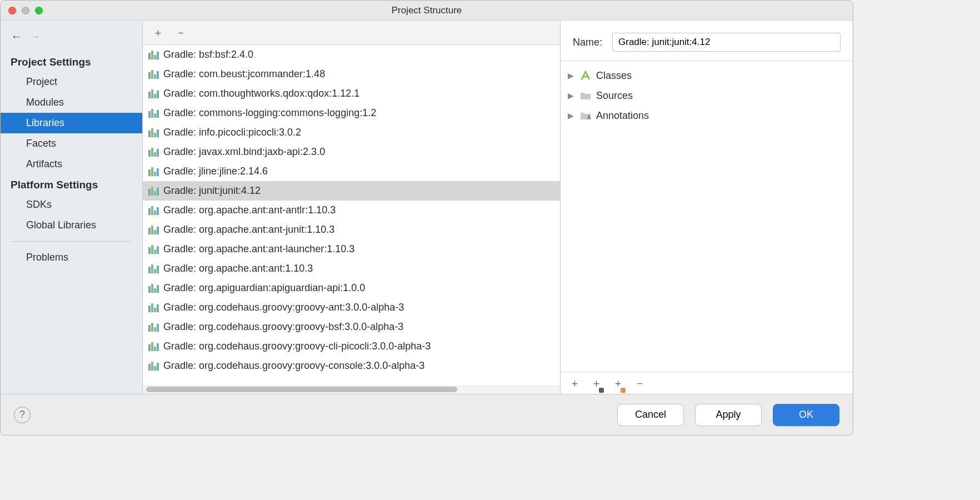  What do you see at coordinates (39, 11) in the screenshot?
I see `maximize-window-button` at bounding box center [39, 11].